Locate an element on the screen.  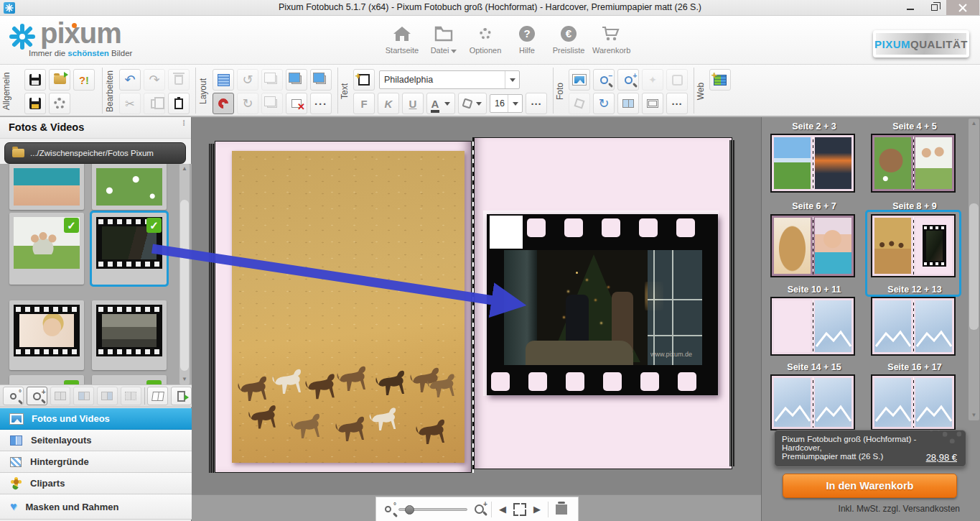
italic-button: K is located at coordinates (388, 103).